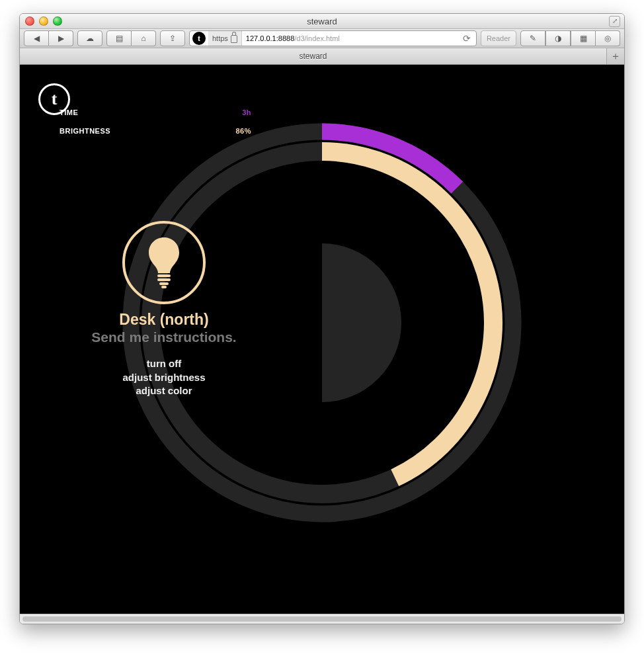 The height and width of the screenshot is (666, 644). Describe the element at coordinates (234, 39) in the screenshot. I see `lock-icon` at that location.